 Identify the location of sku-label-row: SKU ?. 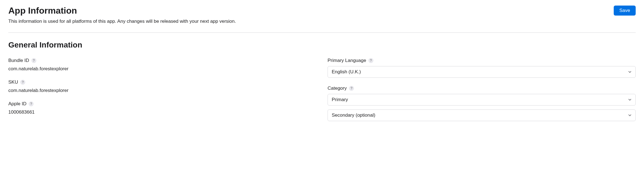
(162, 82).